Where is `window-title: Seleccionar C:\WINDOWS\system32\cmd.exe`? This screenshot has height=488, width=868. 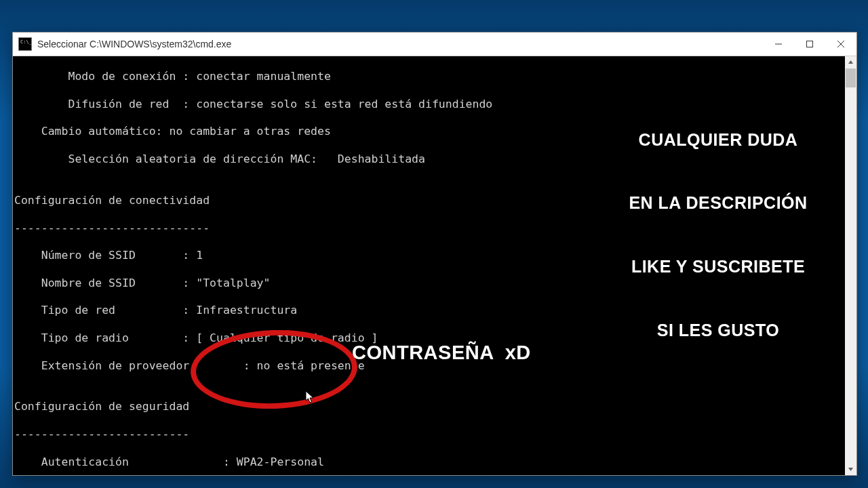 window-title: Seleccionar C:\WINDOWS\system32\cmd.exe is located at coordinates (400, 44).